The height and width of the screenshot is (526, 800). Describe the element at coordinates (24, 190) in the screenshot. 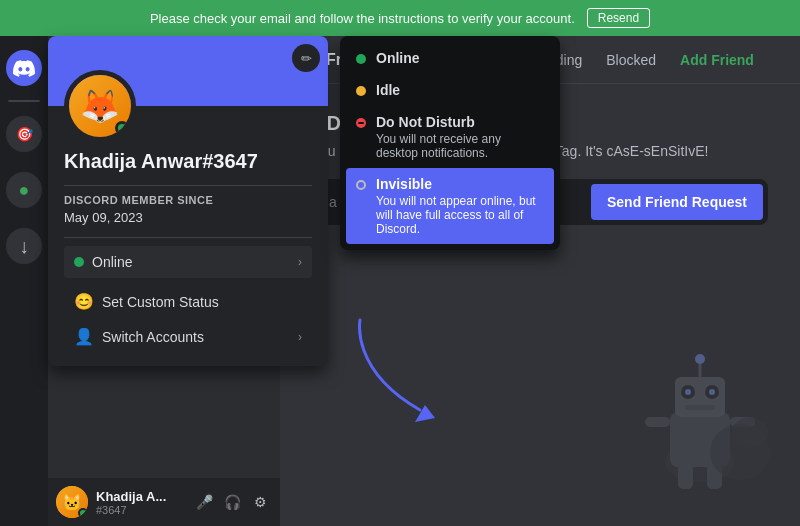

I see `sidebar-nav-2: ●` at that location.